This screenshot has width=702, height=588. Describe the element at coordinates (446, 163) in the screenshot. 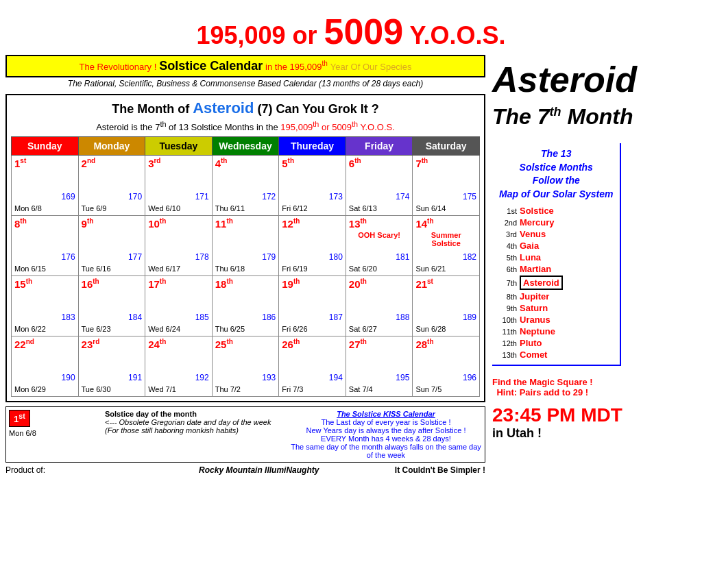

I see `day-number: 7th` at that location.